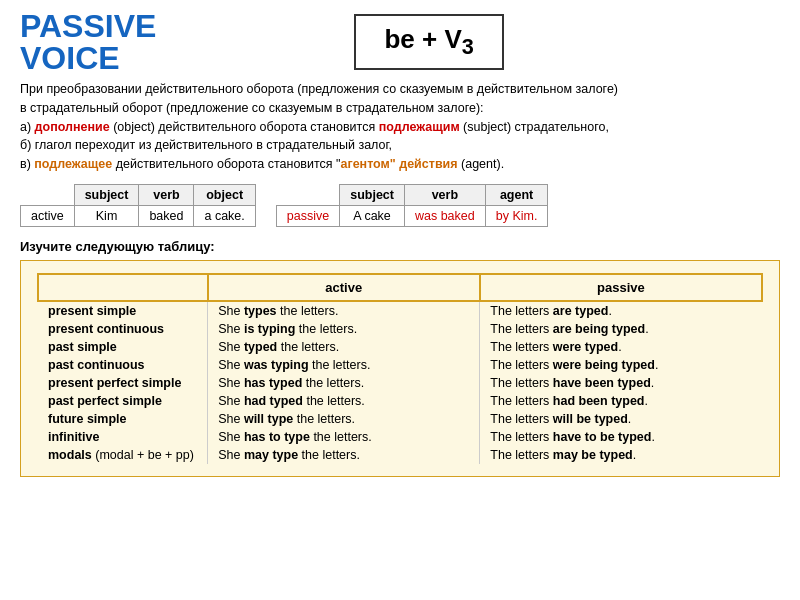 The image size is (800, 600). Describe the element at coordinates (621, 437) in the screenshot. I see `passive-sentence-cell: The letters have to be typed.` at that location.